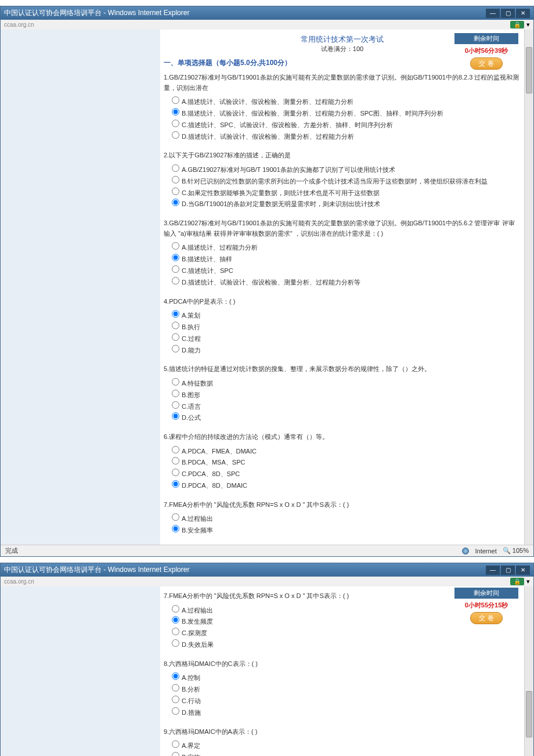 This screenshot has height=756, width=534. Describe the element at coordinates (346, 407) in the screenshot. I see `option-c: C.语言` at that location.